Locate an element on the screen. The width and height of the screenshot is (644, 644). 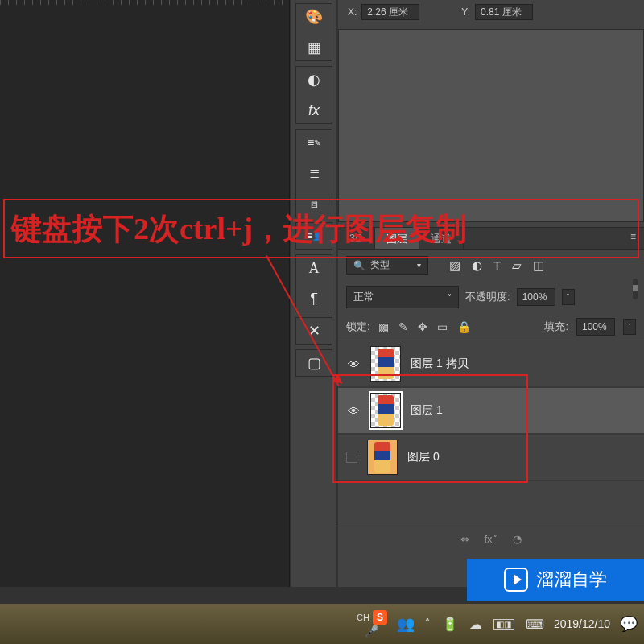
properties-panel-body is located at coordinates (491, 126).